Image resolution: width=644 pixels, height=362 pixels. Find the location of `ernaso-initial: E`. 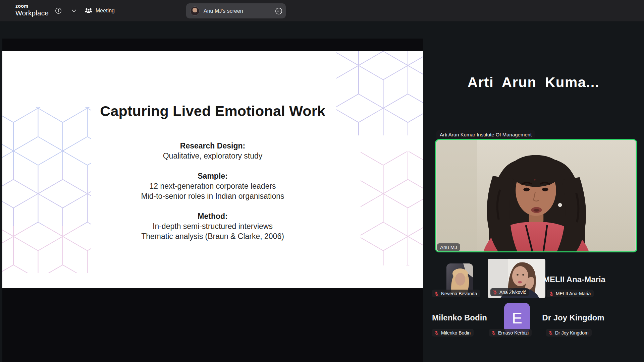

ernaso-initial: E is located at coordinates (517, 318).